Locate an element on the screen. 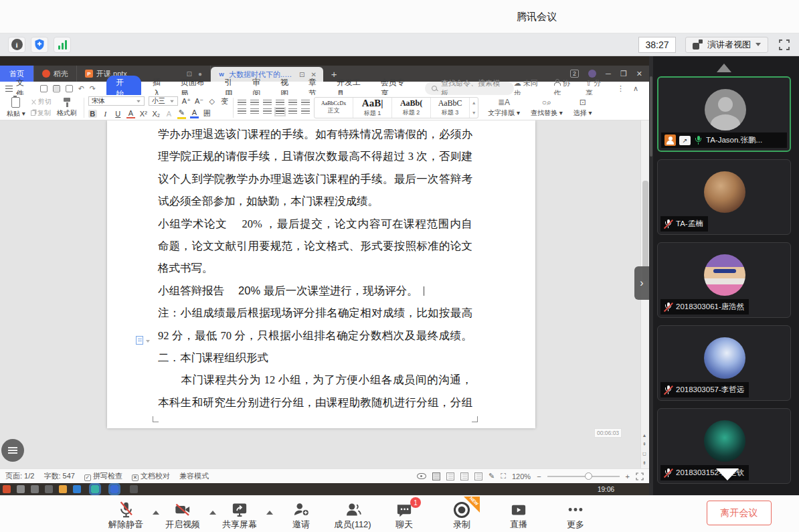 Image resolution: width=799 pixels, height=532 pixels. number-list-button is located at coordinates (254, 103).